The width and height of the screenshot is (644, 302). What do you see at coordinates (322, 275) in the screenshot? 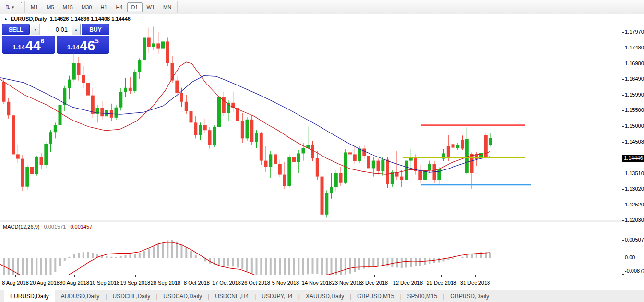
I see `macd-bottom-border` at bounding box center [322, 275].